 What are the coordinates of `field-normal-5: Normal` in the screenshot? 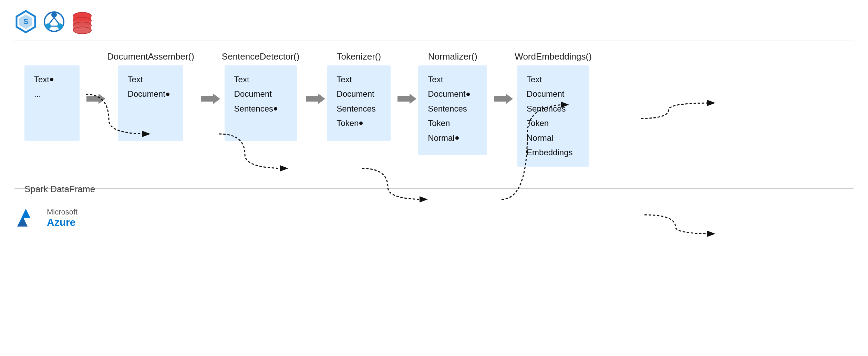 It's located at (553, 138).